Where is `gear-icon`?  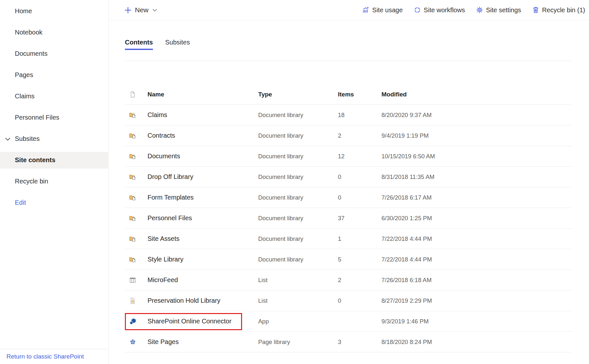
gear-icon is located at coordinates (480, 10).